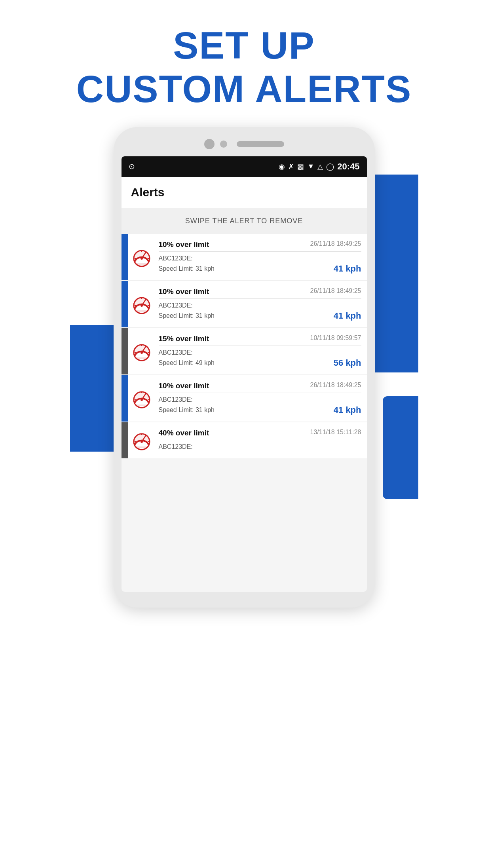 The height and width of the screenshot is (868, 488). I want to click on alerts-list: 10% over limit 26/11/18 18:49:25 ABC123D…, so click(244, 346).